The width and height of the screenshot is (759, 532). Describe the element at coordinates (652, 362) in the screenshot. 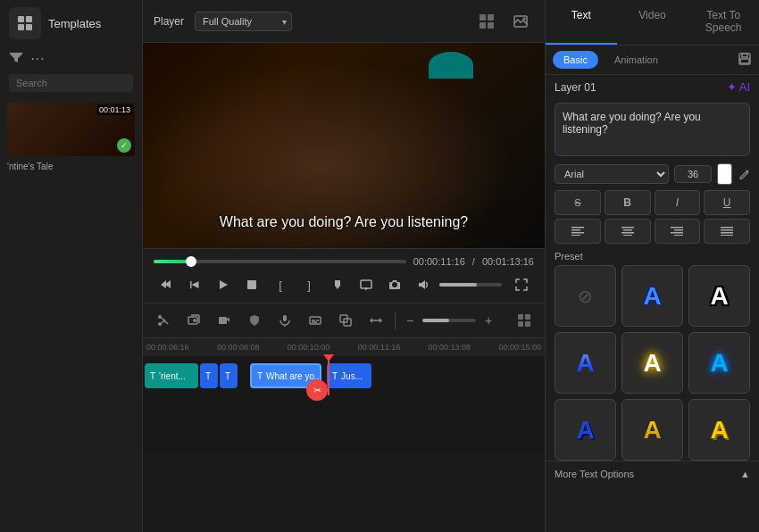

I see `preset-glow-yellow: A` at that location.